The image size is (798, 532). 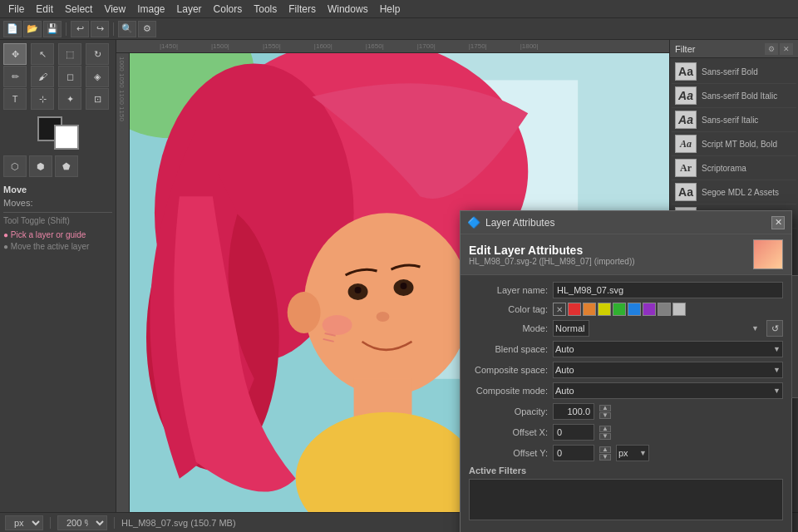 I want to click on dialog-title: Layer Attributes, so click(x=520, y=223).